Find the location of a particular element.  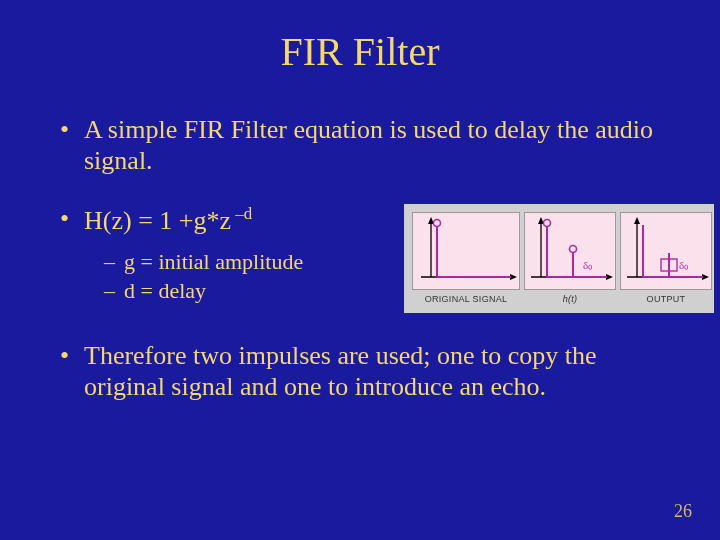

diagram-caption-original: ORIGINAL SIGNAL is located at coordinates (466, 300).